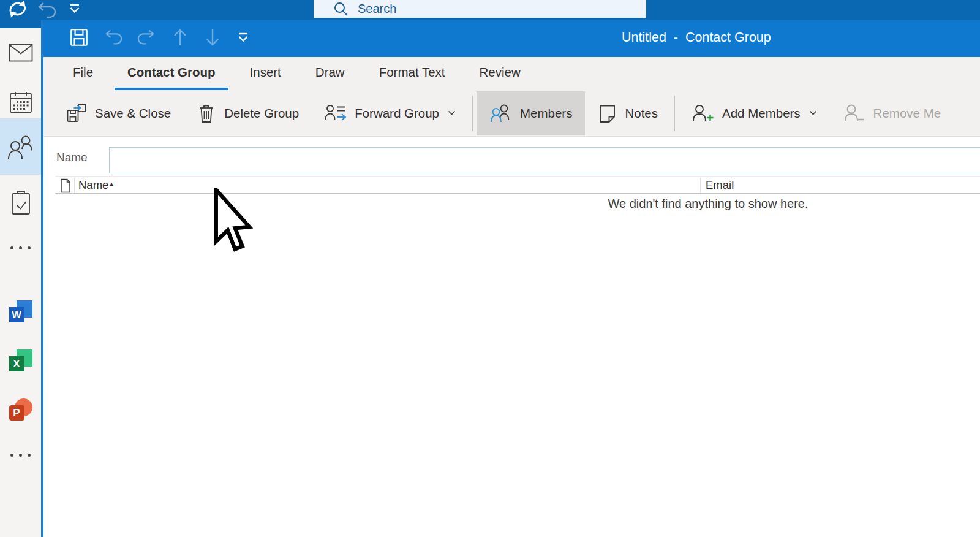  What do you see at coordinates (21, 311) in the screenshot?
I see `sidebar-item-word: W` at bounding box center [21, 311].